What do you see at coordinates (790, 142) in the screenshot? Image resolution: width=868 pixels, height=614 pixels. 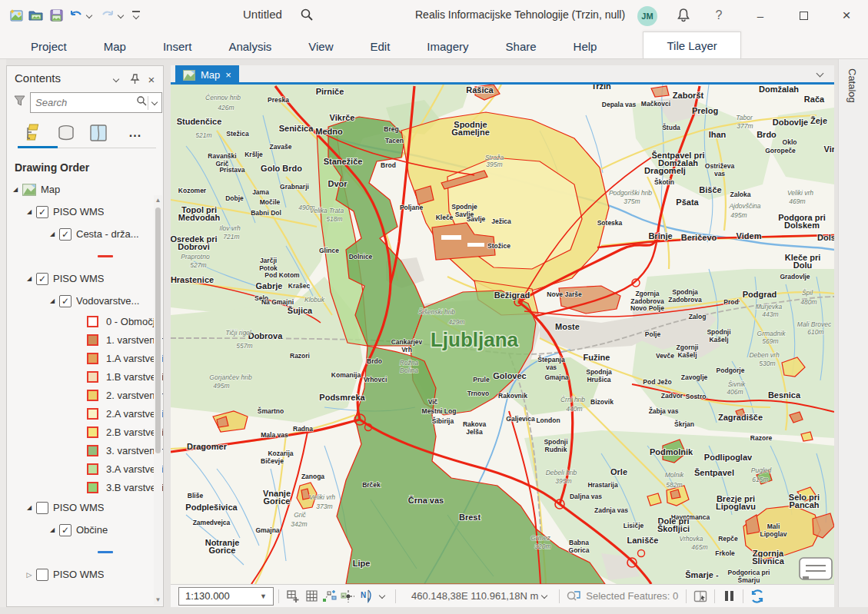 I see `map-label: Oklo` at bounding box center [790, 142].